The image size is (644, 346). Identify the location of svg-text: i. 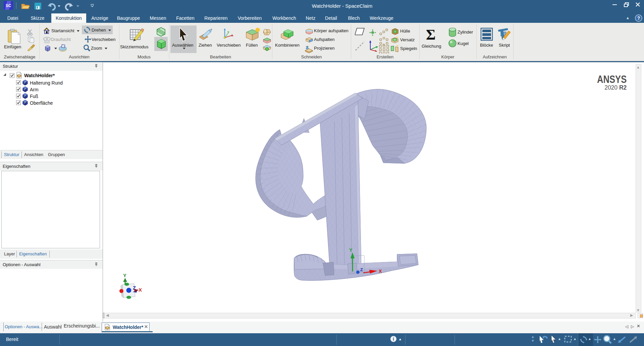
(393, 339).